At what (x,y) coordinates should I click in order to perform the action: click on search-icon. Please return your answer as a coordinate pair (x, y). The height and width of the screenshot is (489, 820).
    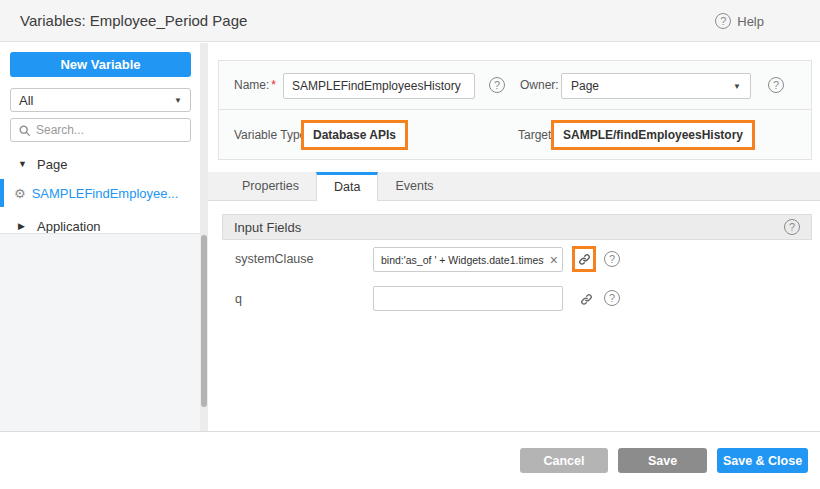
    Looking at the image, I should click on (24, 130).